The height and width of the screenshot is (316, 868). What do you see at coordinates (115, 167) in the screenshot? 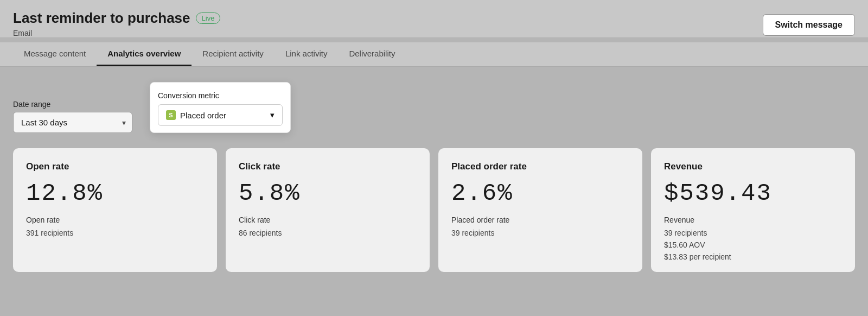
I see `open-rate-title: Open rate` at bounding box center [115, 167].